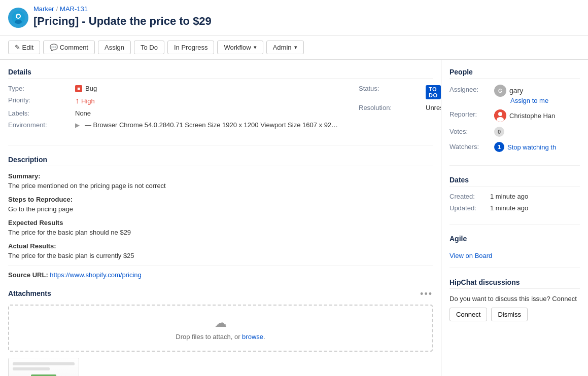 The width and height of the screenshot is (588, 376). What do you see at coordinates (191, 48) in the screenshot?
I see `in-progress-button: In Progress` at bounding box center [191, 48].